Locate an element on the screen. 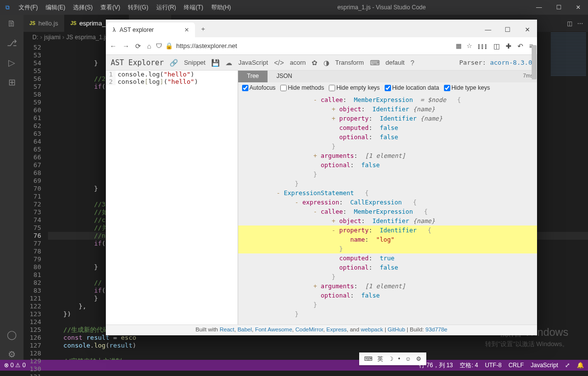  line-number-gutter: 5253545556575859606162636465666768697071… is located at coordinates (36, 201).